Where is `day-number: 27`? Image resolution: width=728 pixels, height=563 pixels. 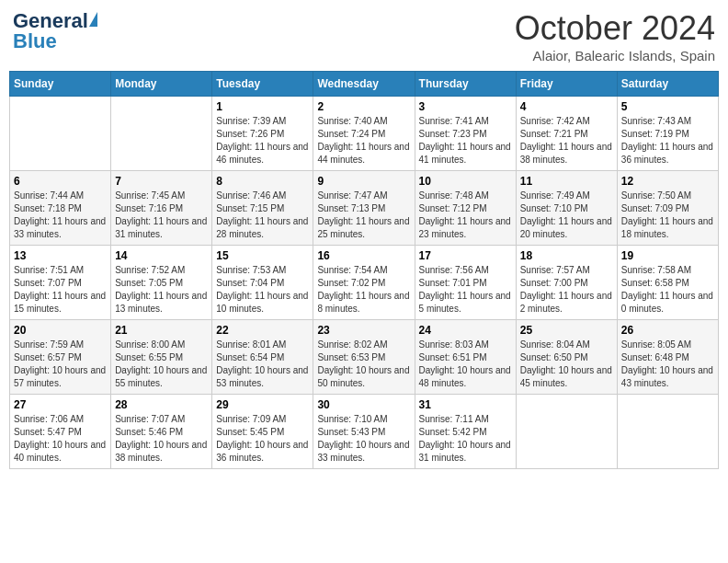
day-number: 27 is located at coordinates (61, 405).